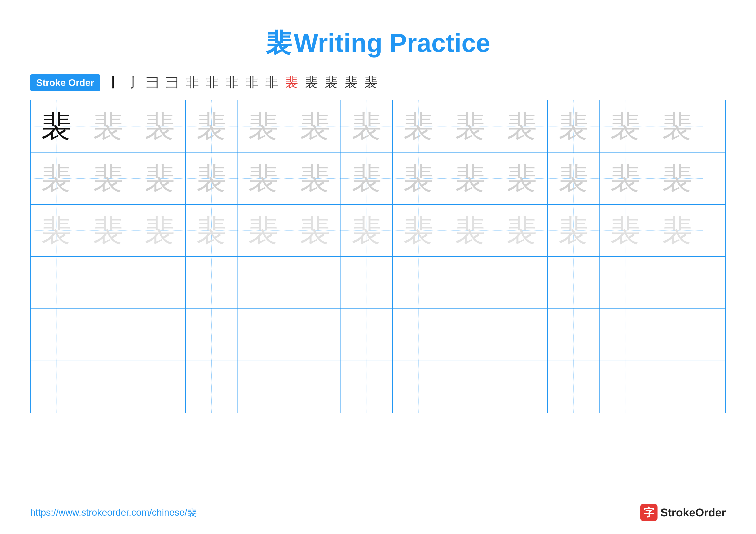 The width and height of the screenshot is (756, 534). What do you see at coordinates (626, 230) in the screenshot?
I see `cell-3-12: 裴` at bounding box center [626, 230].